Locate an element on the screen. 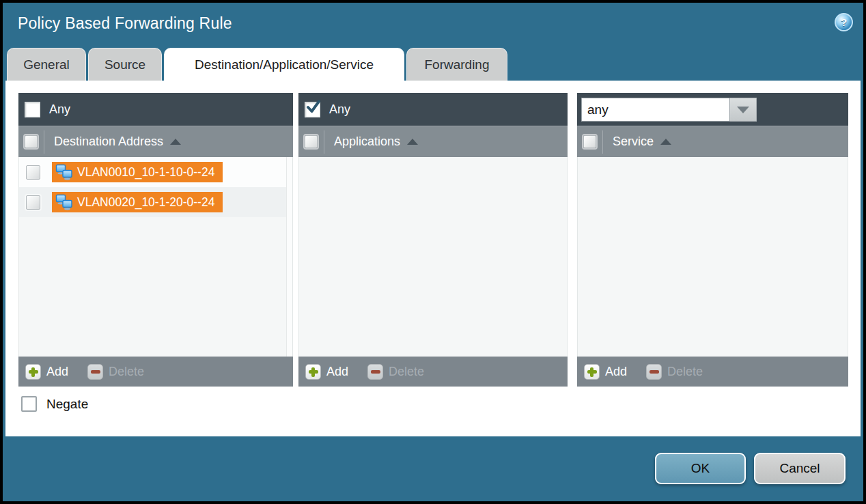 The image size is (866, 504). help-icon: ? is located at coordinates (844, 22).